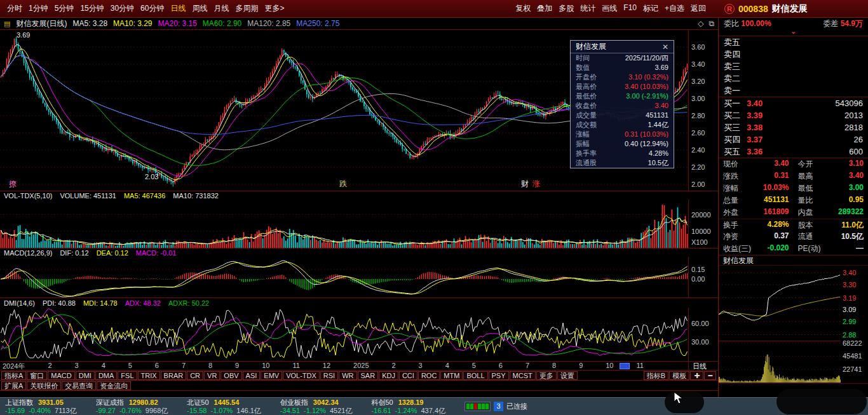  Describe the element at coordinates (122, 9) in the screenshot. I see `period-item-4: 30分钟` at that location.